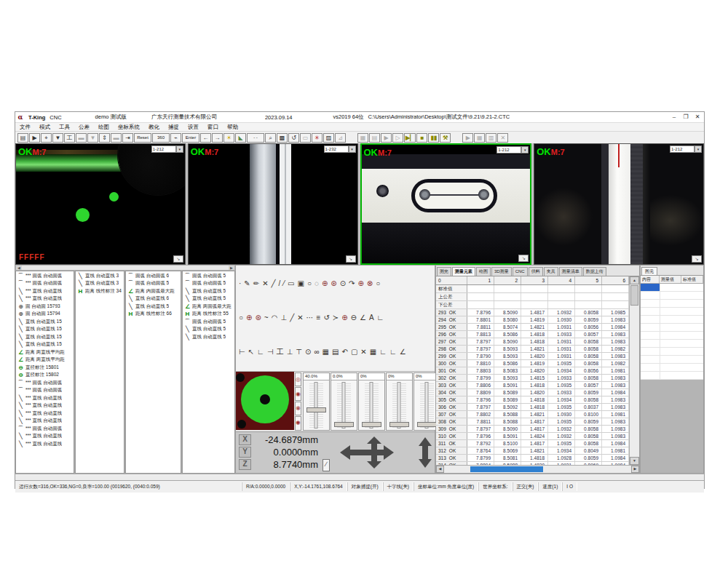 The height and width of the screenshot is (574, 728). Describe the element at coordinates (333, 284) in the screenshot. I see `measure-tool-icon: ⊛` at that location.